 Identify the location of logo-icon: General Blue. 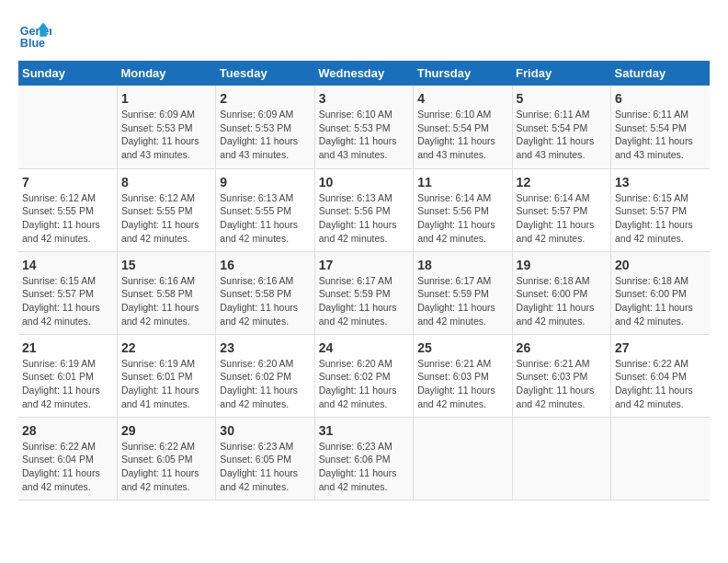
(35, 35).